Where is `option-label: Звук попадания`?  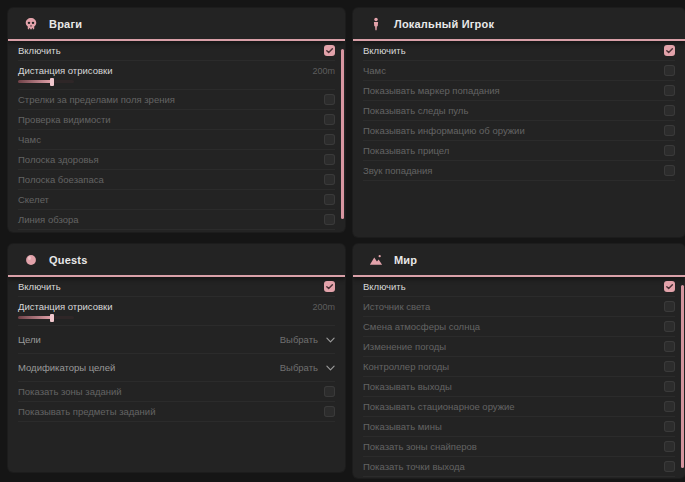 option-label: Звук попадания is located at coordinates (398, 170).